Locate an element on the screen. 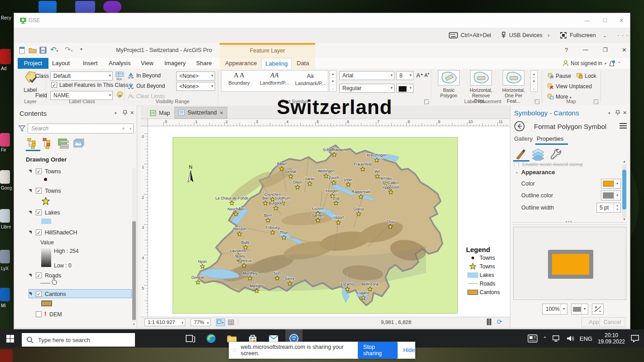 The height and width of the screenshot is (362, 644). sign-in-status: Not signed in▾ ⌃ is located at coordinates (592, 63).